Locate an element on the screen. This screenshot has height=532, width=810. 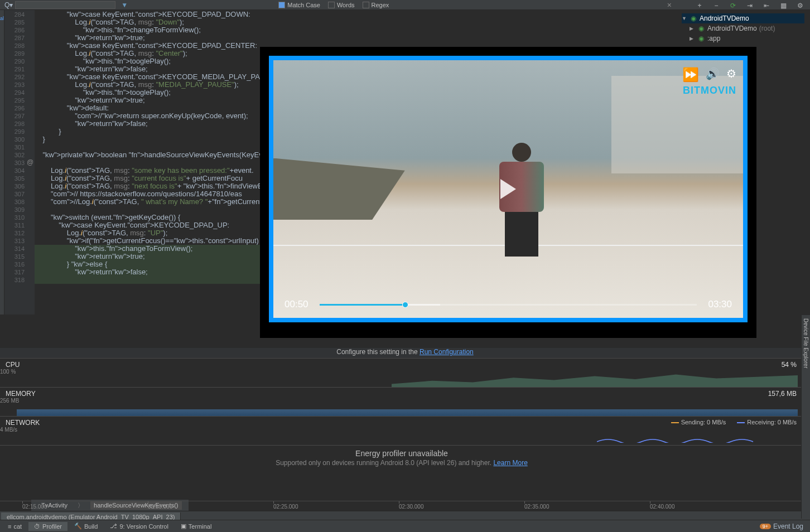
timeline: 02:15.00002:20.00002:25.00002:30.00002:3… is located at coordinates (402, 506).